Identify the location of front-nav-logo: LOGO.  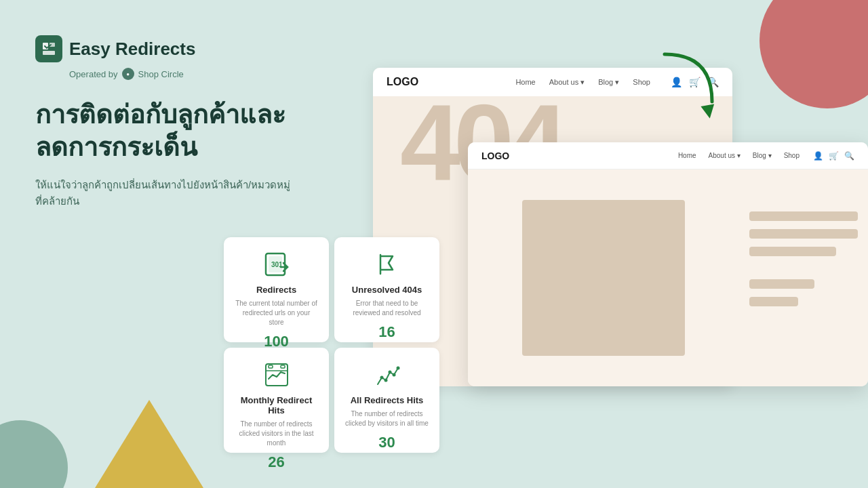
(495, 156).